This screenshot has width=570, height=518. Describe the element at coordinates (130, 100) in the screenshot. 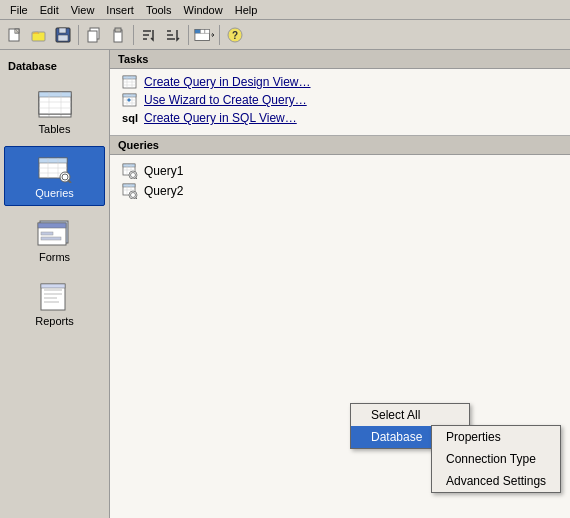

I see `use-wizard-icon` at that location.